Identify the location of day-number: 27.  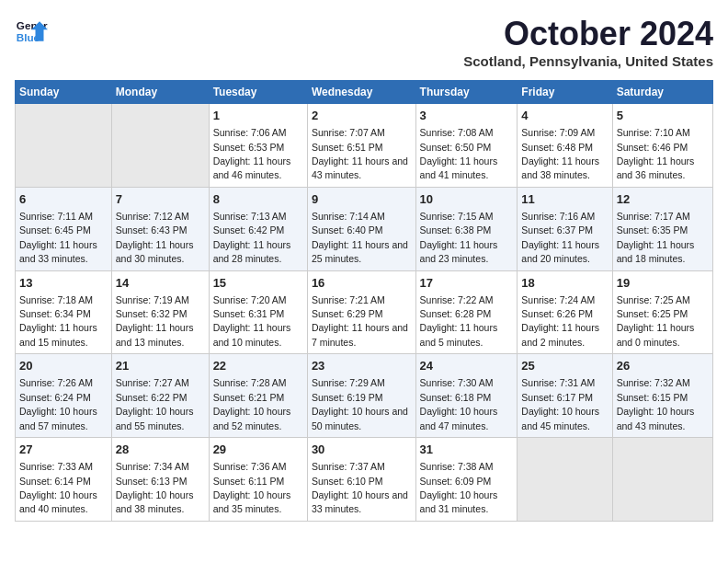
(63, 450).